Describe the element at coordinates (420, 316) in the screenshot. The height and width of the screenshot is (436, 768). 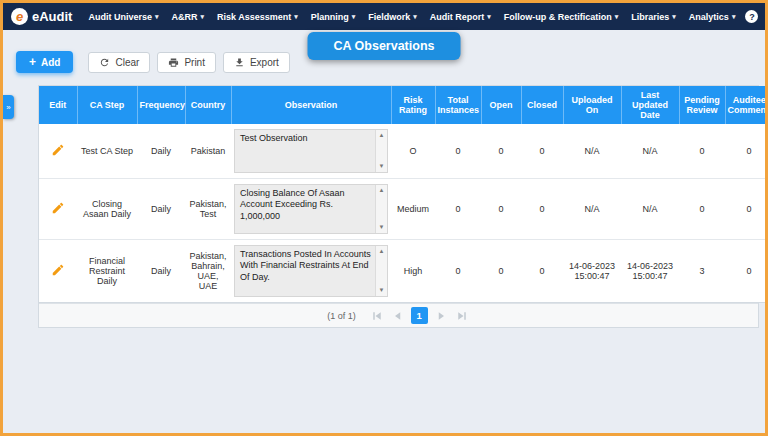
I see `page-number-current: 1` at that location.